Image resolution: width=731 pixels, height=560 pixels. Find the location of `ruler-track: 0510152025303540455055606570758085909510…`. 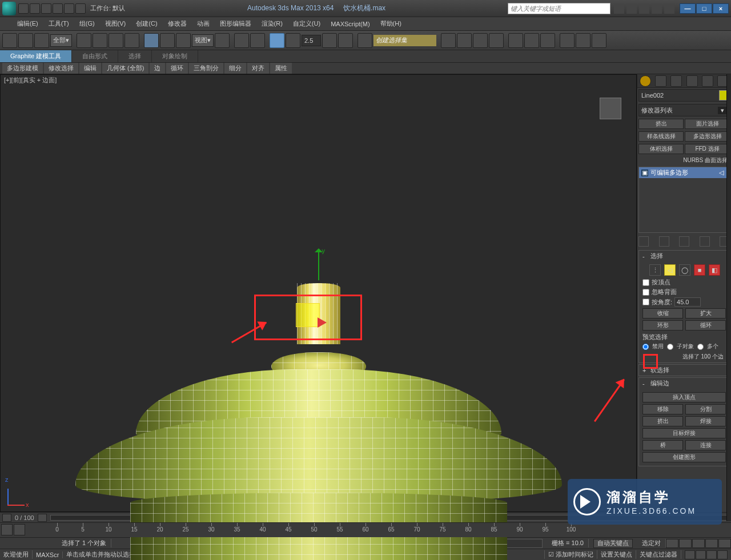

ruler-track: 0510152025303540455055606570758085909510… is located at coordinates (394, 530).